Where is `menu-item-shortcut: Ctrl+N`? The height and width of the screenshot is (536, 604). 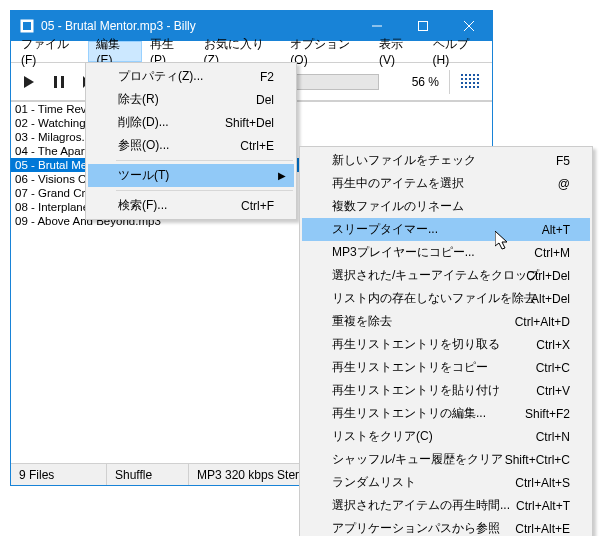
menu-item-shortcut: Ctrl+N is located at coordinates (553, 437).